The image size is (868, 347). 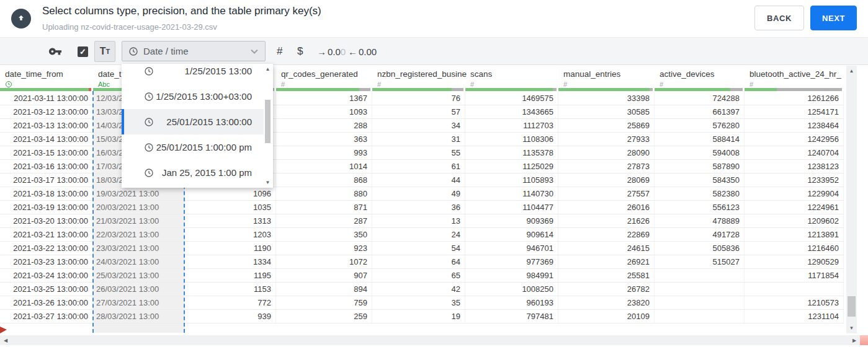 What do you see at coordinates (324, 289) in the screenshot?
I see `cell-qr_codes_generated: 894` at bounding box center [324, 289].